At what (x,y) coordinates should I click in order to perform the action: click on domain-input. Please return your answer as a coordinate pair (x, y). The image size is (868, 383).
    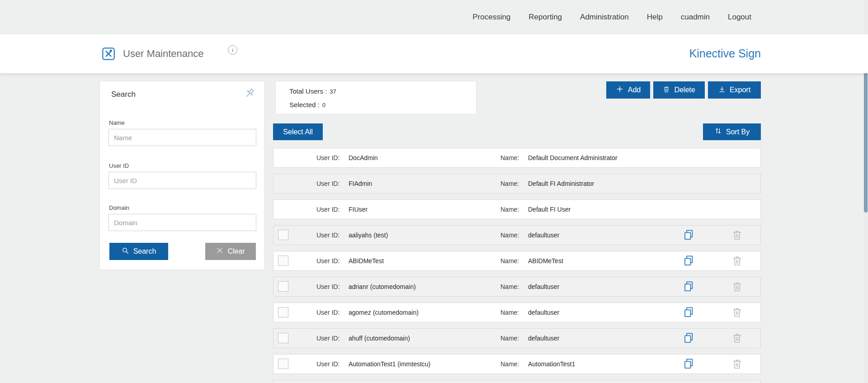
    Looking at the image, I should click on (183, 222).